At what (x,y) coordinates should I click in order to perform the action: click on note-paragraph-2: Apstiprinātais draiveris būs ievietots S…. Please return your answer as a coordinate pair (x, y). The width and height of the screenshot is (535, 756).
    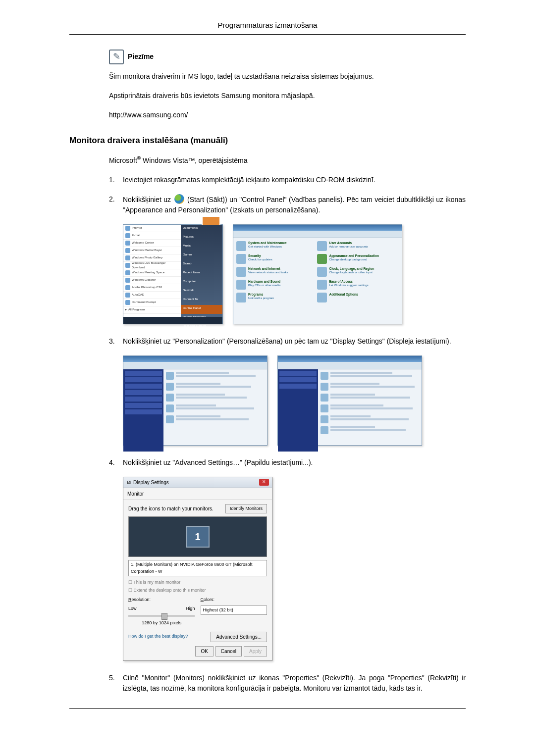
    Looking at the image, I should click on (287, 96).